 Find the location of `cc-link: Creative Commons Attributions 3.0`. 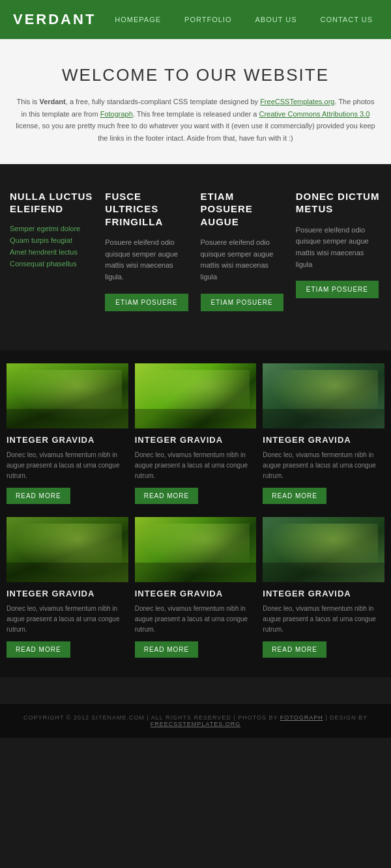

cc-link: Creative Commons Attributions 3.0 is located at coordinates (314, 114).